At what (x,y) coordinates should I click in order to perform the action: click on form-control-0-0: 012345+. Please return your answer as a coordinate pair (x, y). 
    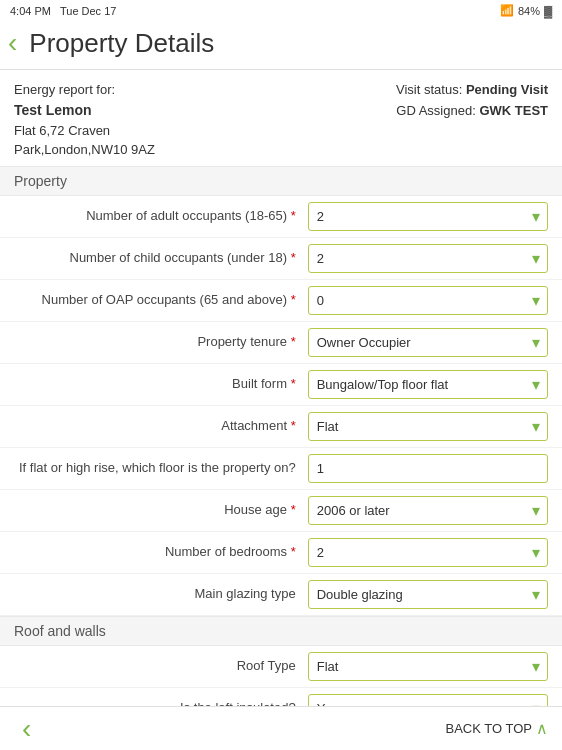
    Looking at the image, I should click on (428, 216).